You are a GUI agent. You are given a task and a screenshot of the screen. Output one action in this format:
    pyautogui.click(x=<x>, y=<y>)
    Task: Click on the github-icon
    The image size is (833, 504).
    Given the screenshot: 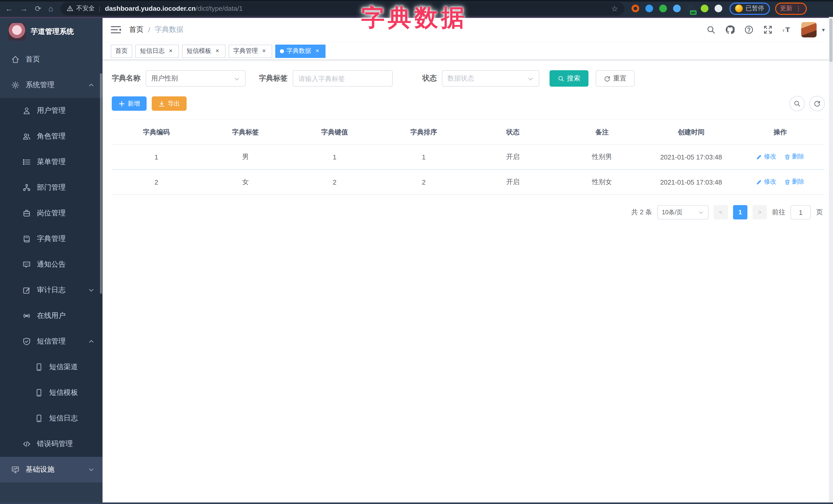 What is the action you would take?
    pyautogui.click(x=730, y=30)
    